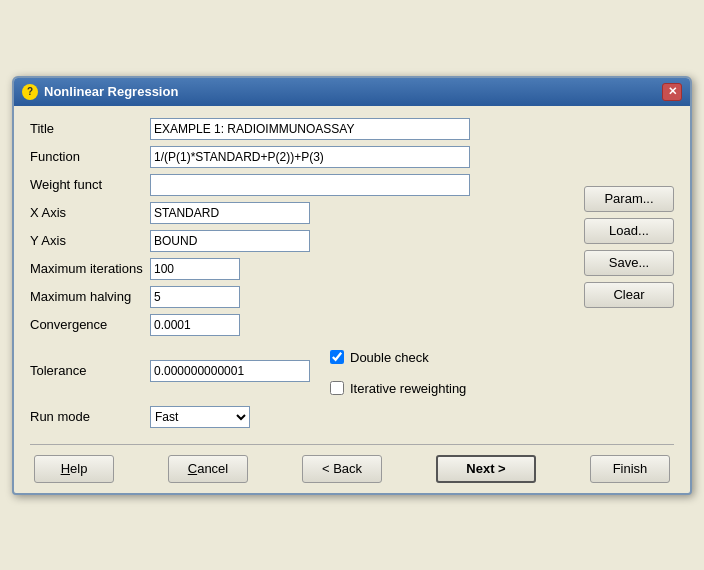  I want to click on tolerance-row: Tolerance Double check Iterative reweigh…, so click(303, 371).